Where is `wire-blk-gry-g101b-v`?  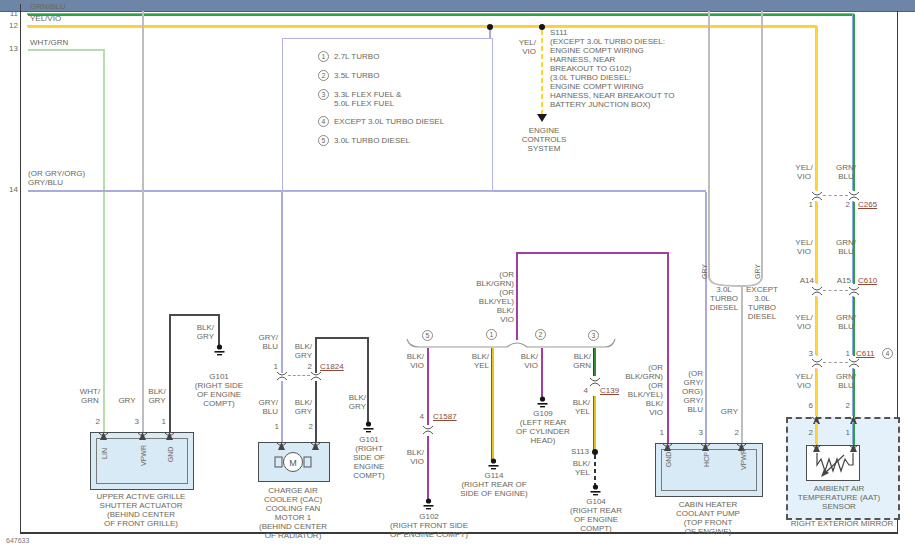
wire-blk-gry-g101b-v is located at coordinates (368, 380).